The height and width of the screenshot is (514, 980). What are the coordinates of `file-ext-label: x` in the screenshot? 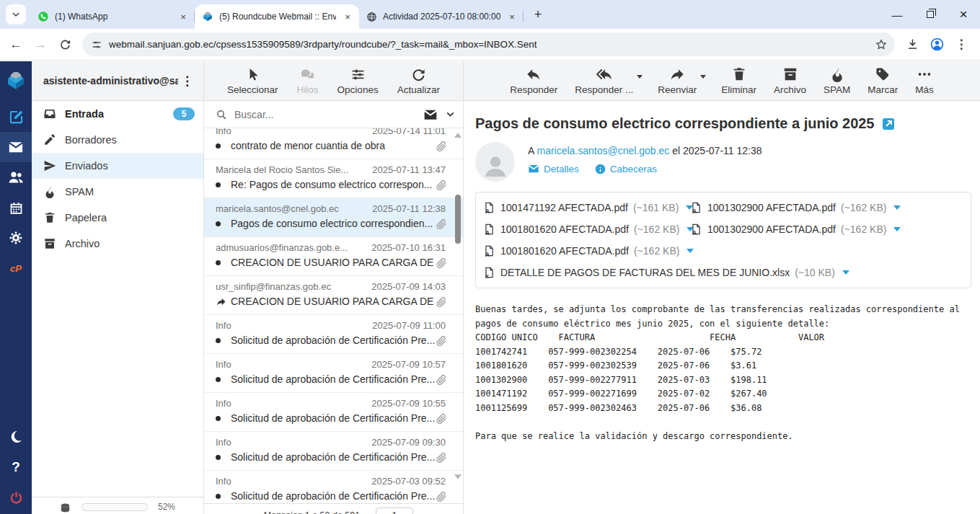 It's located at (487, 277).